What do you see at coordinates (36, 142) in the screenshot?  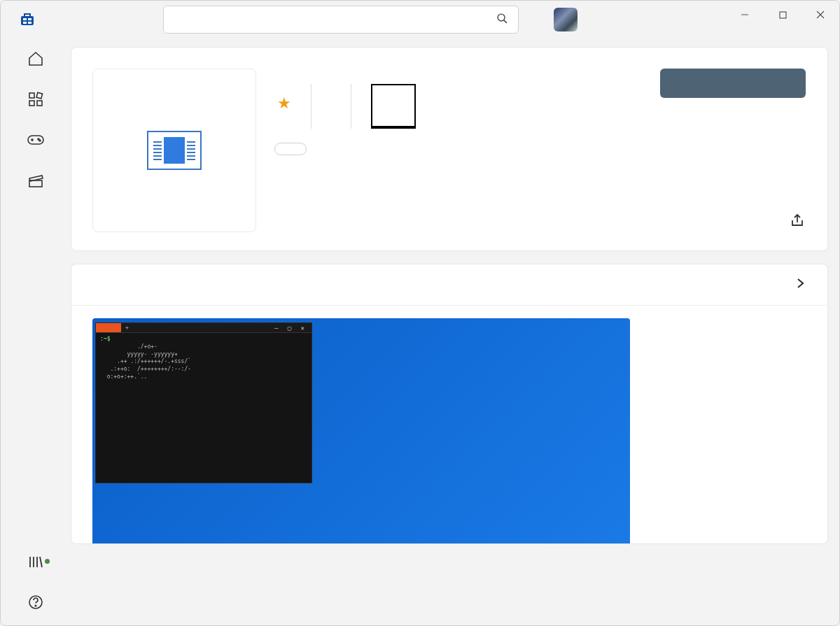 I see `nav-gaming` at bounding box center [36, 142].